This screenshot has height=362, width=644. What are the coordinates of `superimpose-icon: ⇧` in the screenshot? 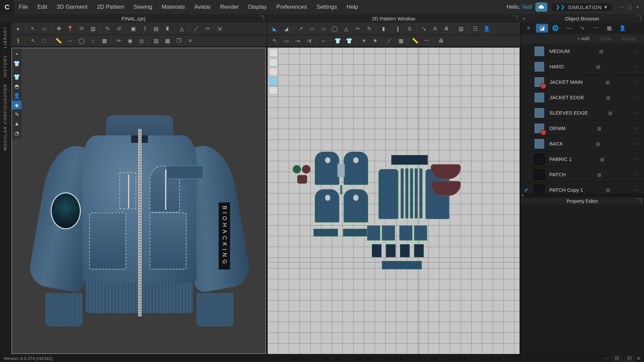 It's located at (145, 29).